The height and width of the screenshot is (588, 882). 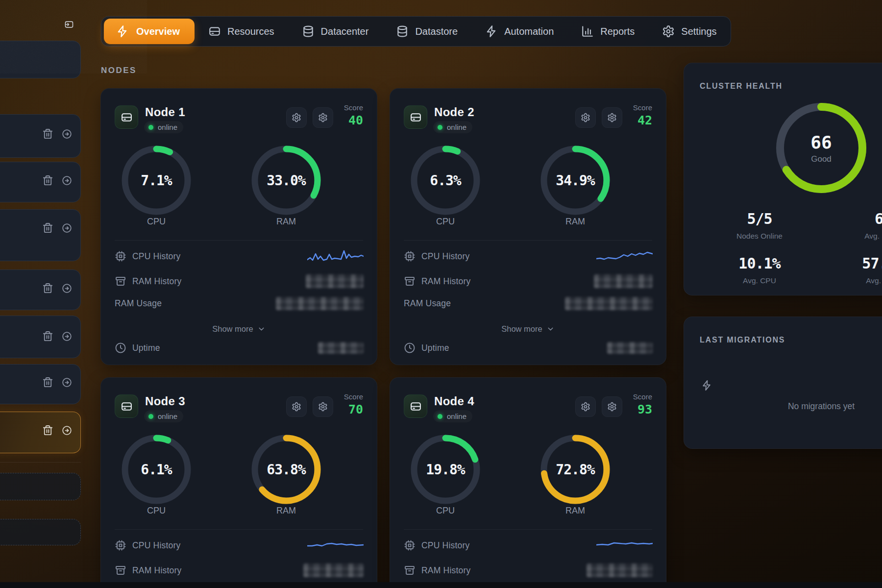 I want to click on nav-item-resources: Resources, so click(x=241, y=31).